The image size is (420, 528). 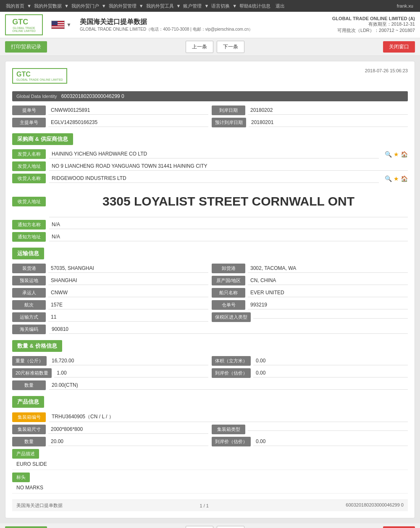 What do you see at coordinates (29, 178) in the screenshot?
I see `consignee-name-label: 收货人名称` at bounding box center [29, 178].